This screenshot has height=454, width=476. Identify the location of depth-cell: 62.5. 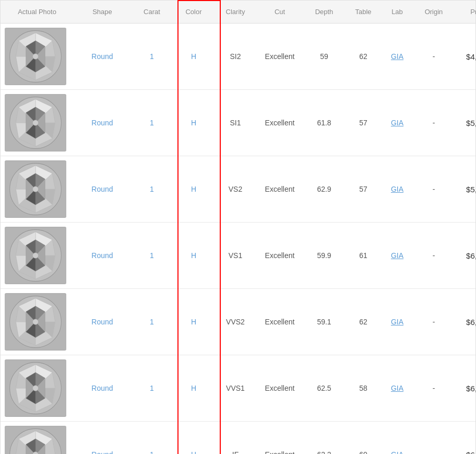
(324, 388).